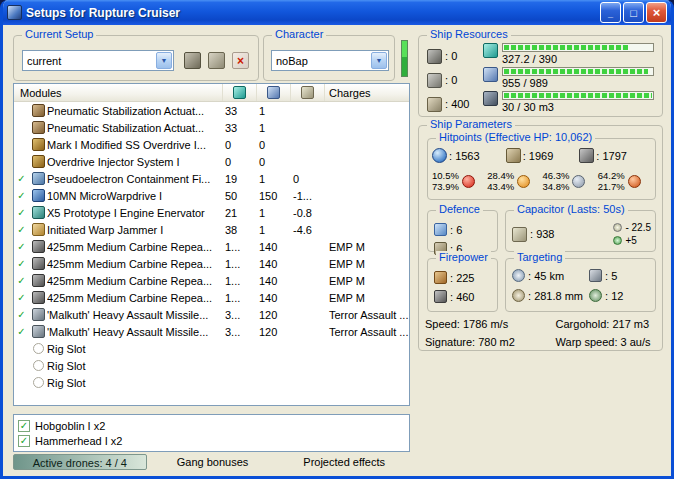  I want to click on bottom-tab: Active drones: 4 / 4, so click(80, 462).